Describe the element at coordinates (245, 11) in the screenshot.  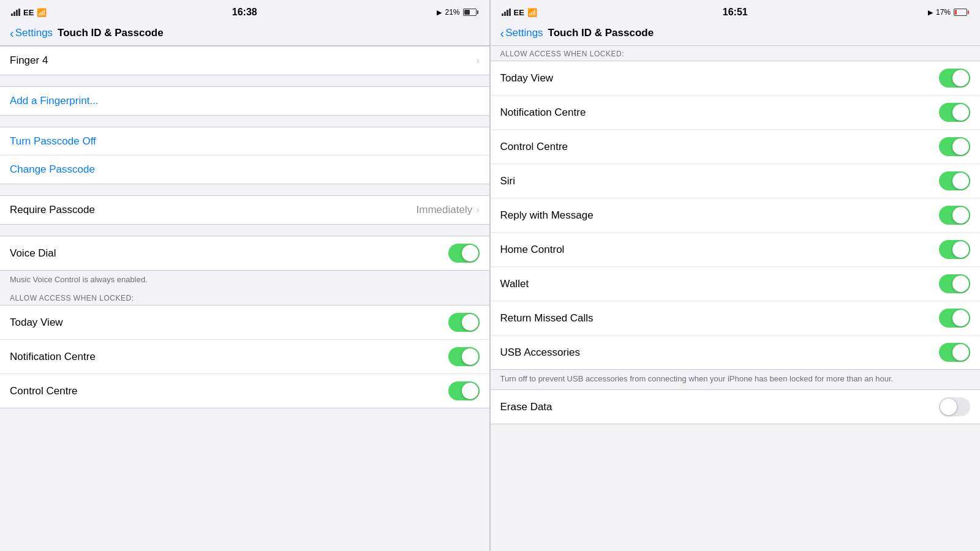
I see `left-status-bar: EE 📶 16:38 ▶ 21%` at that location.